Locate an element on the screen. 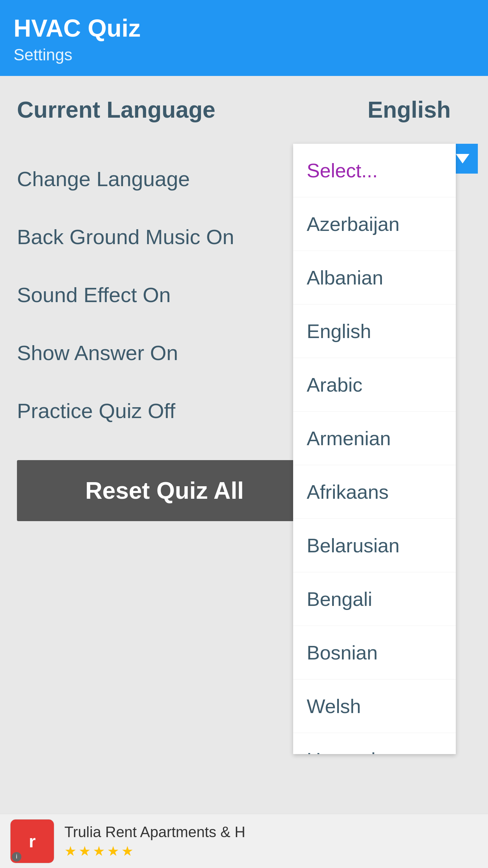 Image resolution: width=488 pixels, height=868 pixels. dropdown-option-afrikaans: Afrikaans is located at coordinates (374, 492).